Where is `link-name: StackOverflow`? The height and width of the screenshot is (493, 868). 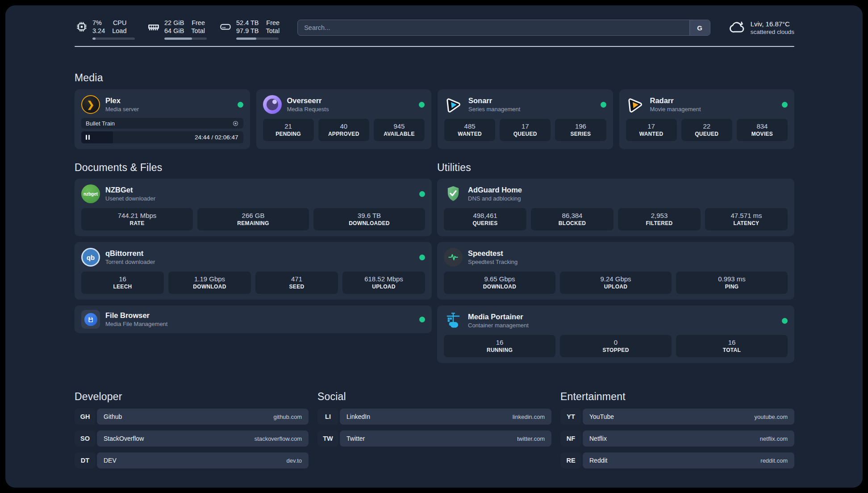
link-name: StackOverflow is located at coordinates (124, 439).